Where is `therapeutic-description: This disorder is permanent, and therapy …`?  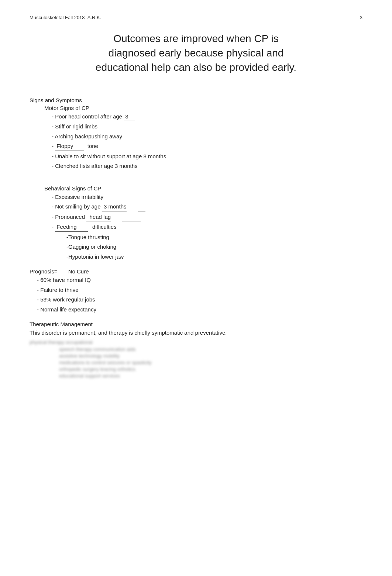
therapeutic-description: This disorder is permanent, and therapy … is located at coordinates (196, 333).